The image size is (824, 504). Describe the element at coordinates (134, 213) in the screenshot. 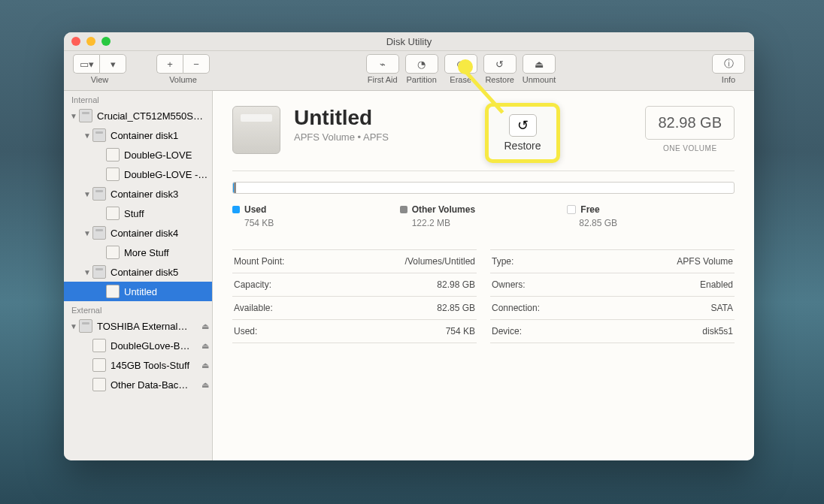

I see `sidebar-item-label: Stuff` at that location.